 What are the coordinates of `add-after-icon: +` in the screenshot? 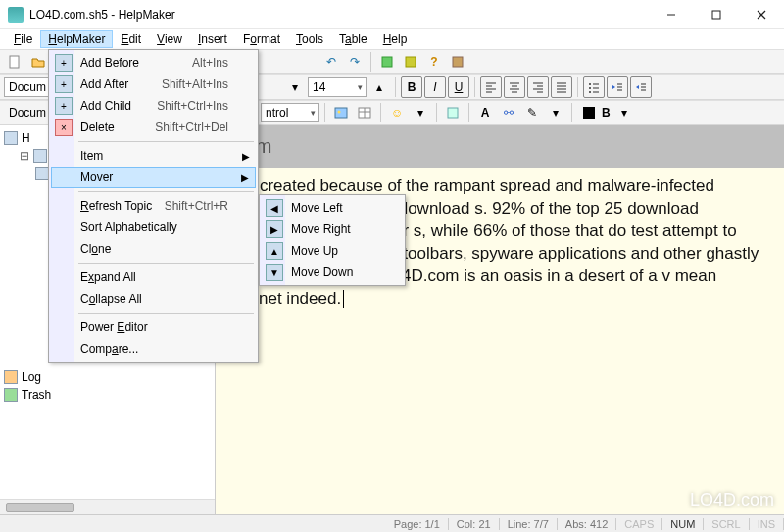 It's located at (64, 84).